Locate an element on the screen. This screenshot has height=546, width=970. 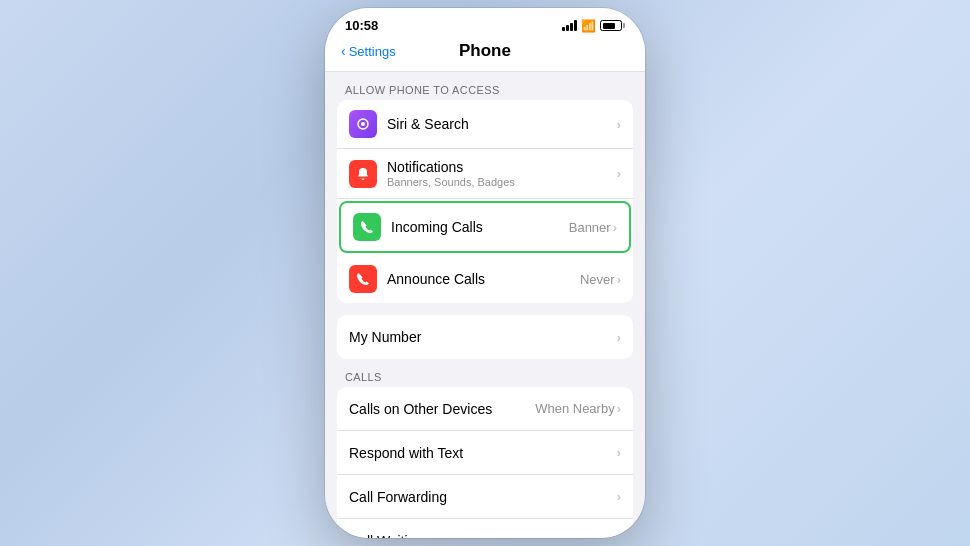
announce-calls-chevron-icon: › is located at coordinates (619, 280).